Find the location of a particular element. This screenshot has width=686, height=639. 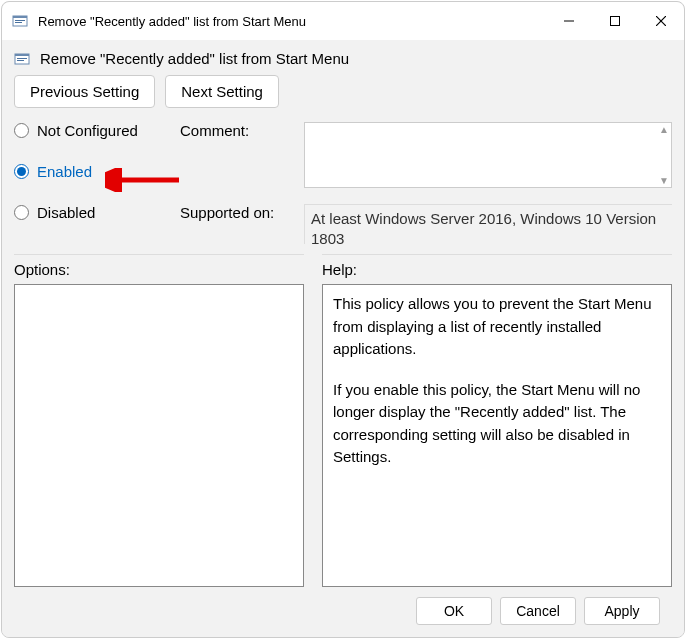

ok-button: OK is located at coordinates (454, 611).